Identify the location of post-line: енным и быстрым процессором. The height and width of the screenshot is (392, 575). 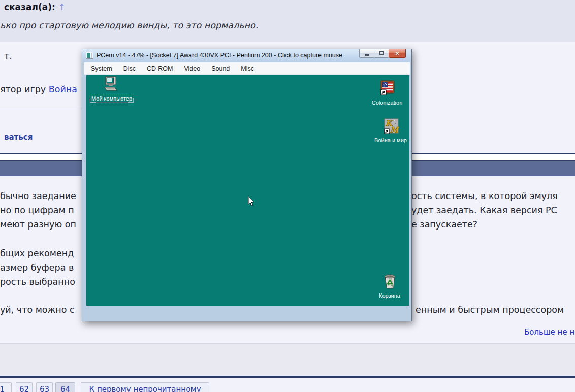
(490, 310).